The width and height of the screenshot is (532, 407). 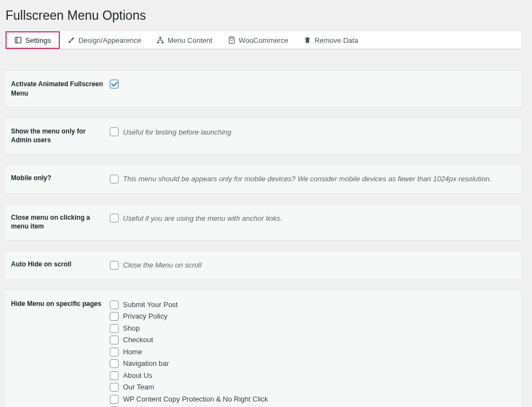 What do you see at coordinates (60, 178) in the screenshot?
I see `row-label: Mobile only?` at bounding box center [60, 178].